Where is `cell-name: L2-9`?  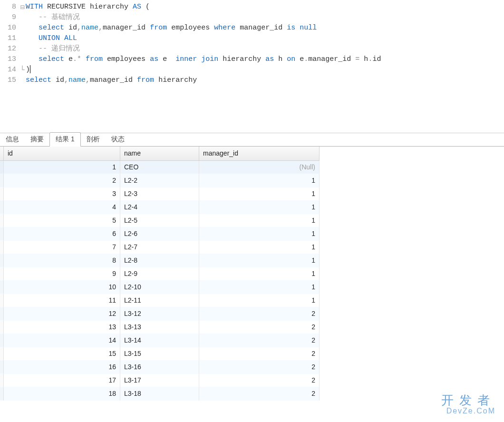
cell-name: L2-9 is located at coordinates (160, 274).